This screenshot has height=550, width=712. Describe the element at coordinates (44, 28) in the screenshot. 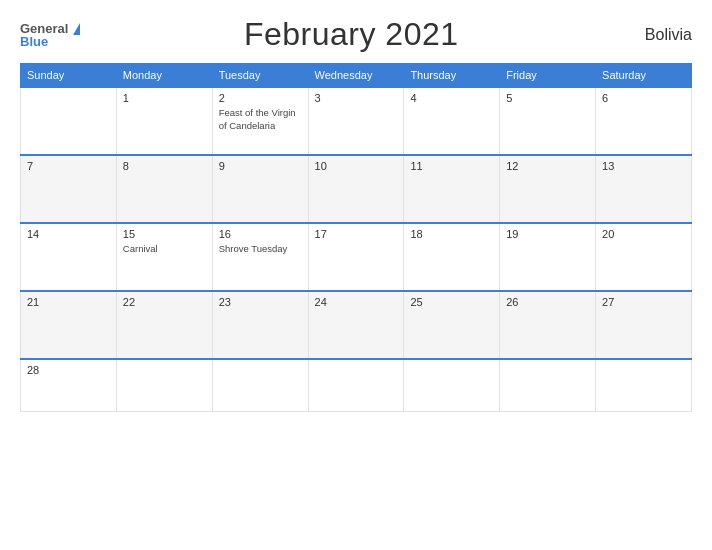

I see `logo-general-text: General` at that location.